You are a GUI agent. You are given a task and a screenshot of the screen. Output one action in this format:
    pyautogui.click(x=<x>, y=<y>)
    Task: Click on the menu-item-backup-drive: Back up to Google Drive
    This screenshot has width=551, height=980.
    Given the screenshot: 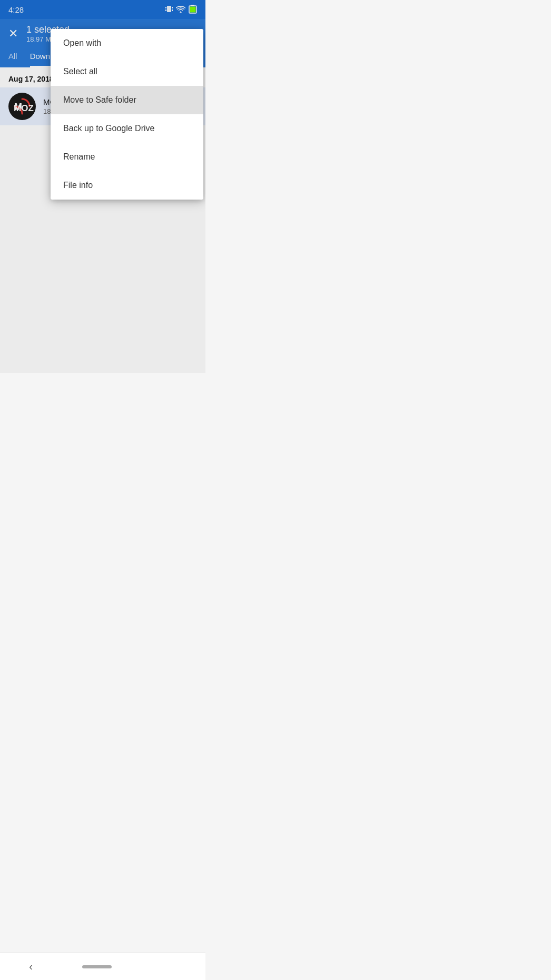 What is the action you would take?
    pyautogui.click(x=127, y=128)
    